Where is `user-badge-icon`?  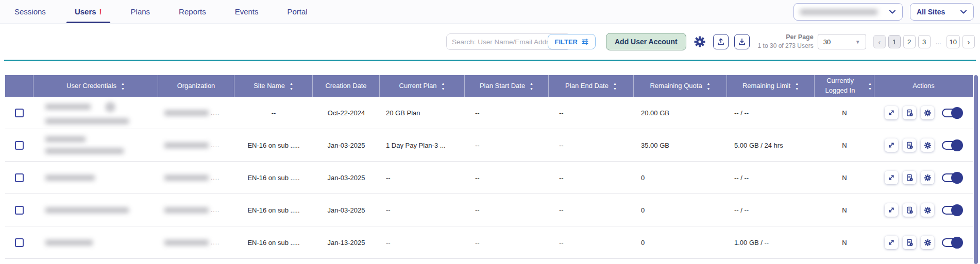 user-badge-icon is located at coordinates (110, 107).